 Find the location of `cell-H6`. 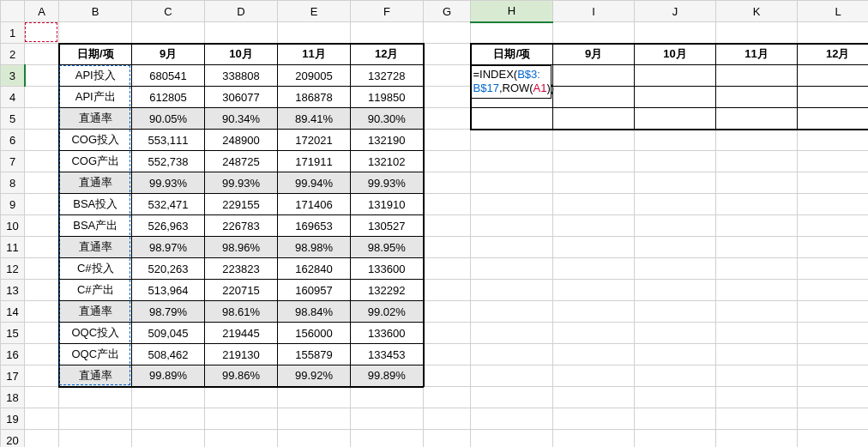

cell-H6 is located at coordinates (512, 141).